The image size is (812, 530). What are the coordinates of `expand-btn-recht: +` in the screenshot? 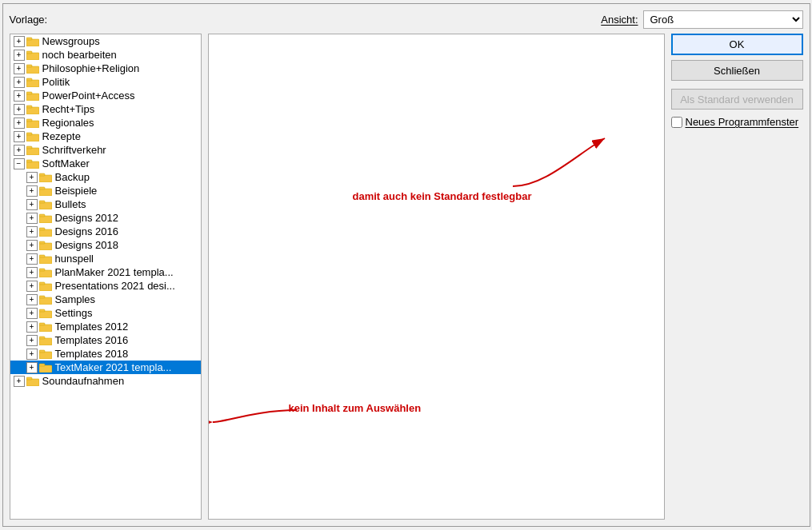 It's located at (19, 110).